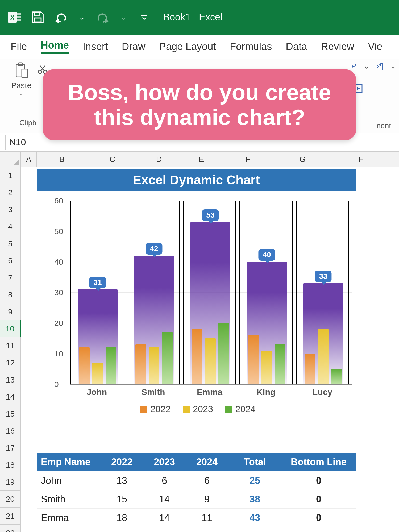  Describe the element at coordinates (210, 215) in the screenshot. I see `data-callout: 53` at that location.